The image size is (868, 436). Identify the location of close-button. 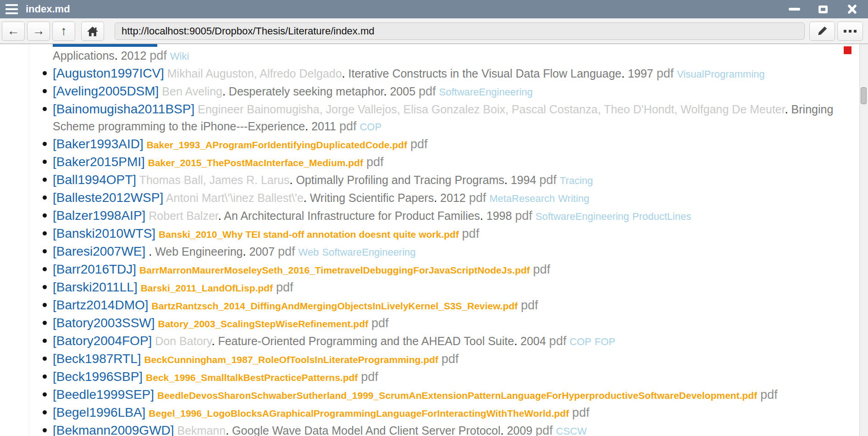
(852, 9).